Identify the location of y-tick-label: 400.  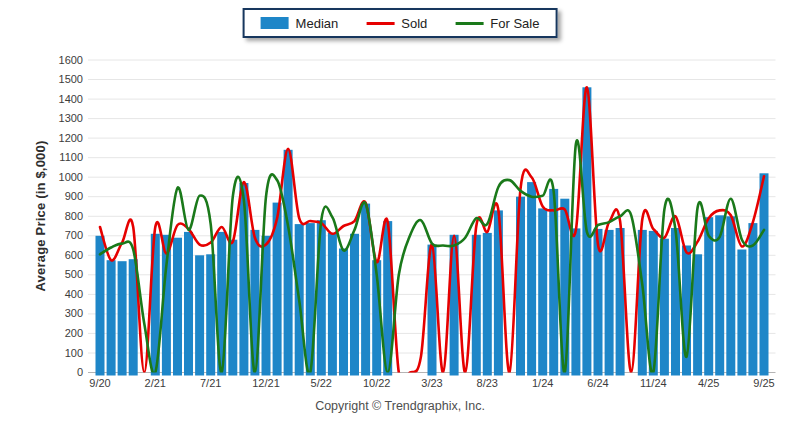
(74, 294).